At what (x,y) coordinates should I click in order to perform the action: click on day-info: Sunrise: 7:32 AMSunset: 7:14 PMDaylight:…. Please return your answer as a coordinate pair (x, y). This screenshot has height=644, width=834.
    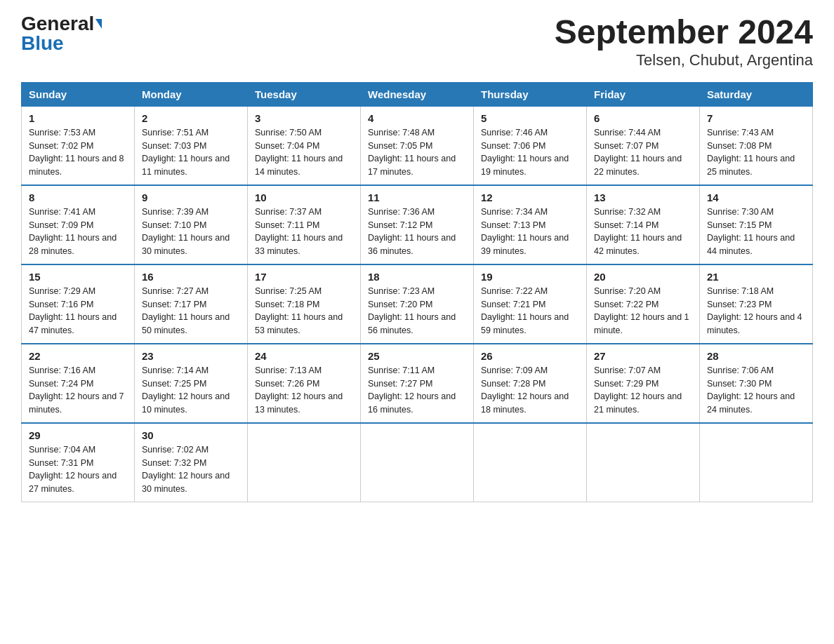
    Looking at the image, I should click on (637, 232).